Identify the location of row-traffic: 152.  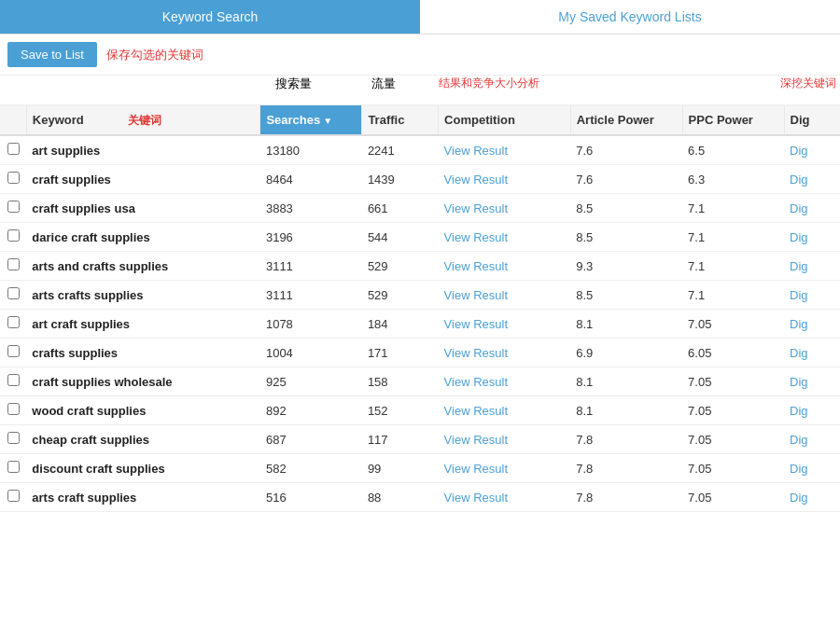
(400, 410).